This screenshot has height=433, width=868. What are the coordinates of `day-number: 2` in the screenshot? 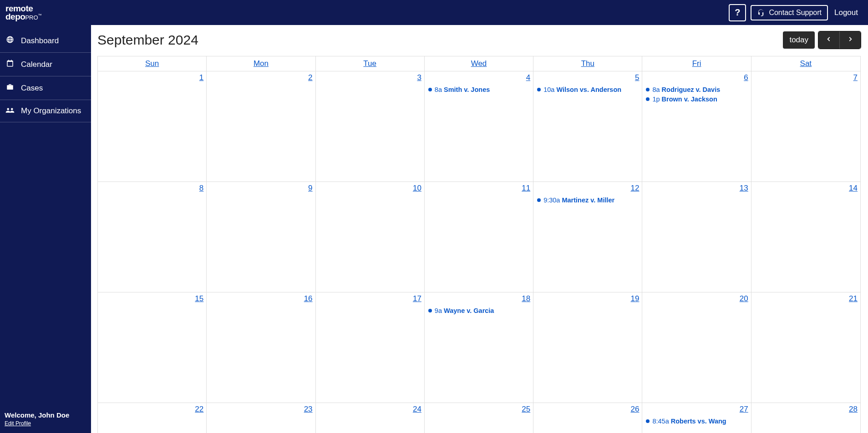 It's located at (261, 78).